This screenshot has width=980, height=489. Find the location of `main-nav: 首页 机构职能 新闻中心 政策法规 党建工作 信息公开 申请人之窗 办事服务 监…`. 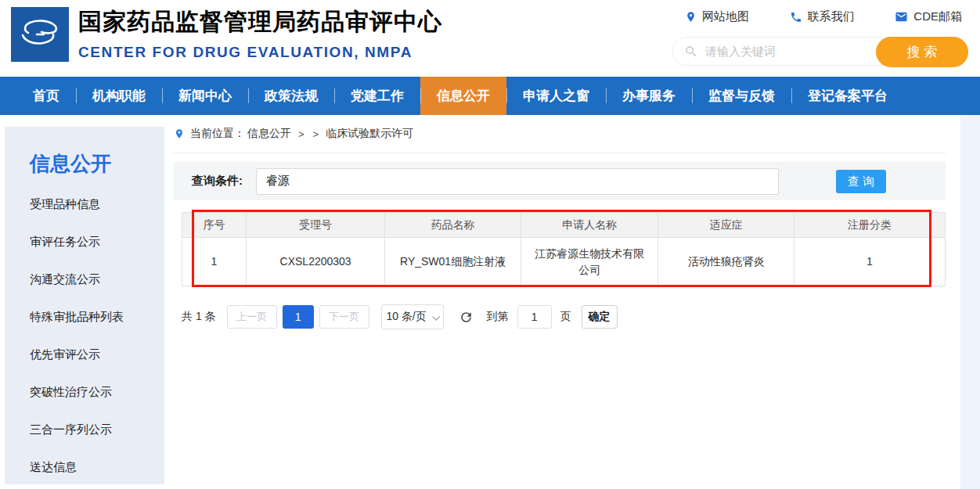

main-nav: 首页 机构职能 新闻中心 政策法规 党建工作 信息公开 申请人之窗 办事服务 监… is located at coordinates (490, 95).